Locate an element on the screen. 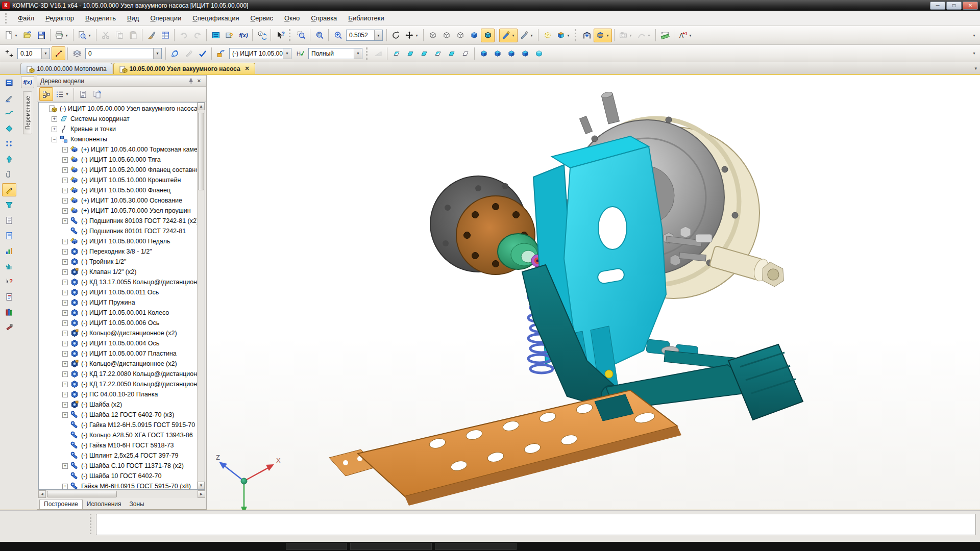 The height and width of the screenshot is (551, 980). dropdown-arrow-icon: ▼ is located at coordinates (45, 54).